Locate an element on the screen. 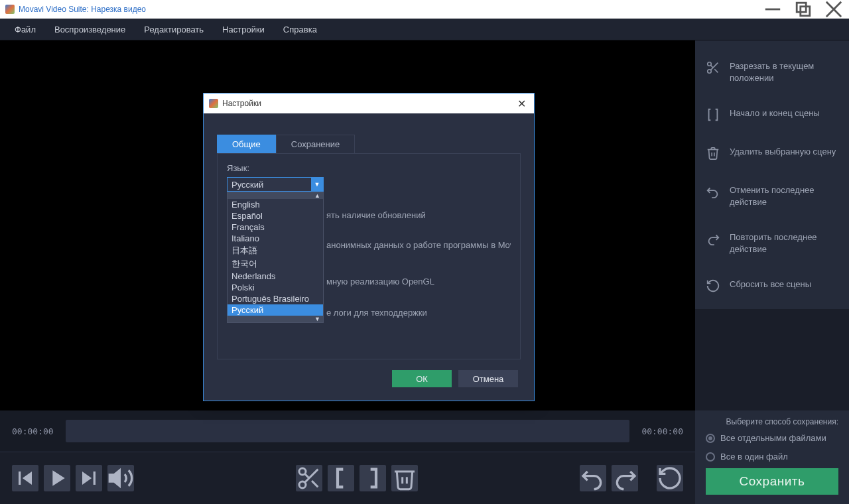 The image size is (849, 504). close-button is located at coordinates (834, 9).